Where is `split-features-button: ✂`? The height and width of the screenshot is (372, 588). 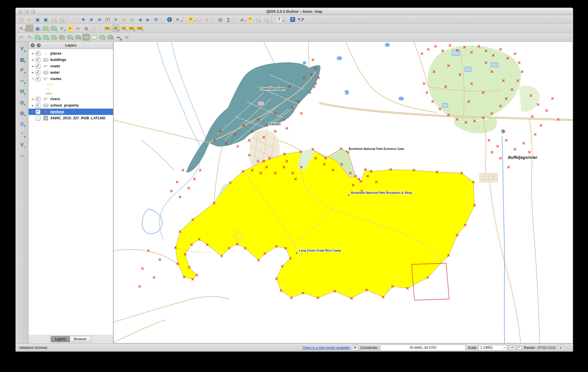 split-features-button: ✂ is located at coordinates (102, 37).